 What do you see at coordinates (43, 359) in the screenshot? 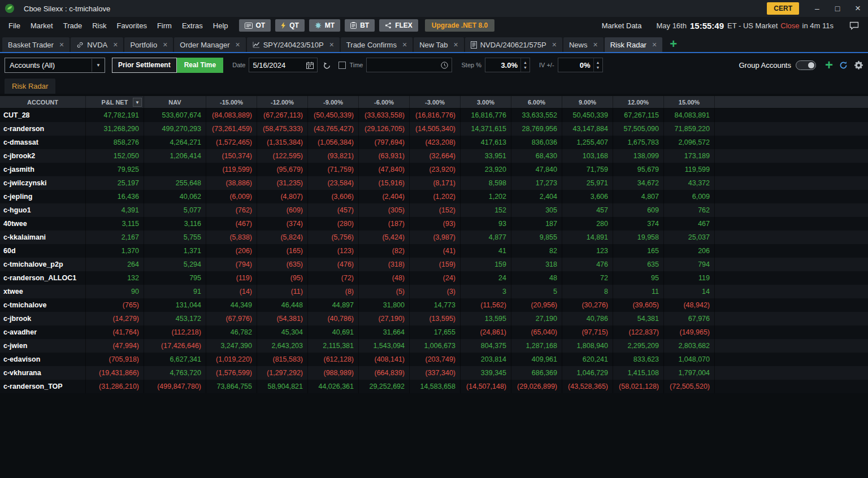
I see `account-cell: c-edavison` at bounding box center [43, 359].